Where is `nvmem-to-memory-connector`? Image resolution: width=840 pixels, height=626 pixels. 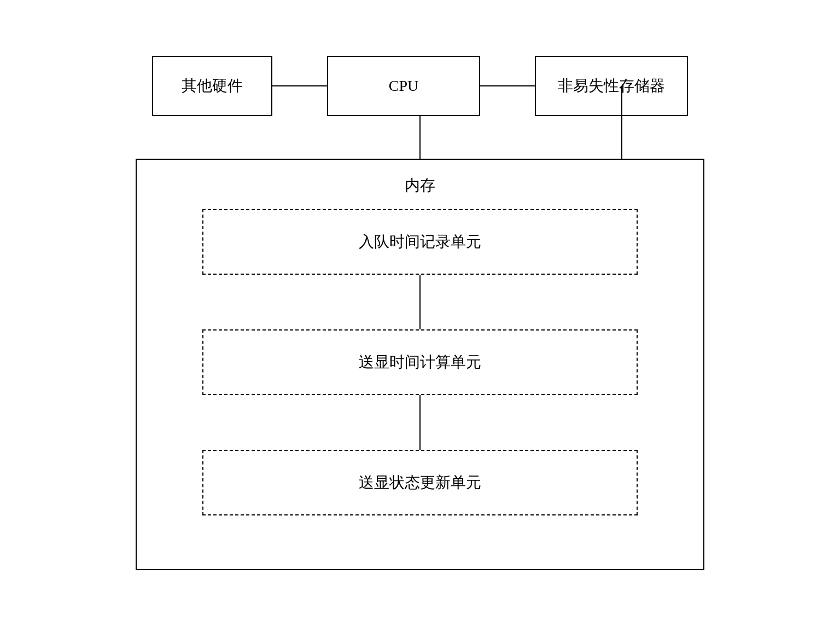
nvmem-to-memory-connector is located at coordinates (622, 123).